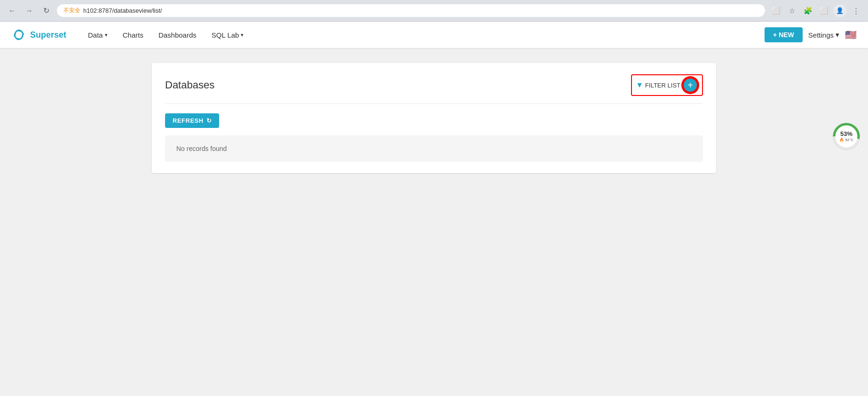  I want to click on nav-dashboards: Dashboards, so click(178, 35).